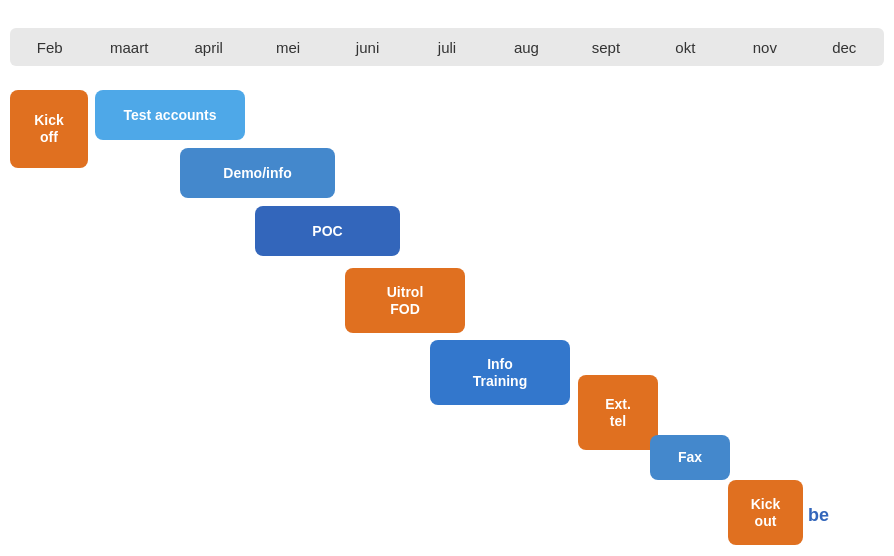 This screenshot has height=556, width=894. Describe the element at coordinates (764, 48) in the screenshot. I see `month-label-nov: nov` at that location.